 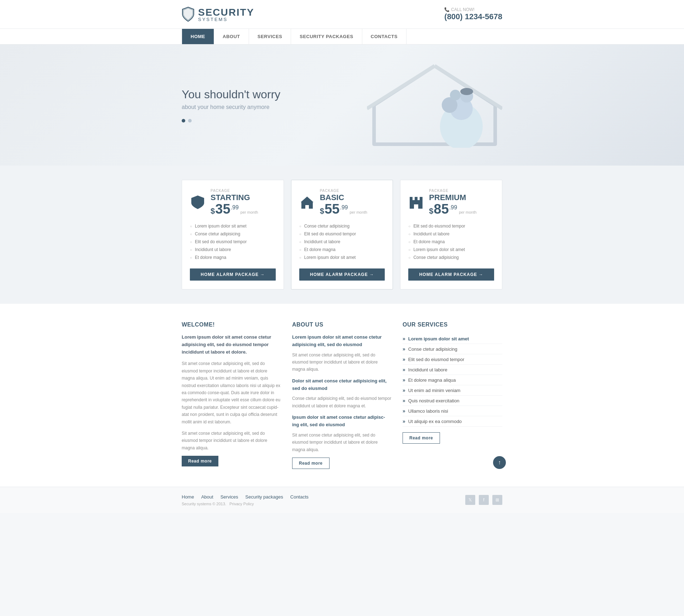 What do you see at coordinates (452, 360) in the screenshot?
I see `service-item-3: Elit sed do eiusmod tempor` at bounding box center [452, 360].